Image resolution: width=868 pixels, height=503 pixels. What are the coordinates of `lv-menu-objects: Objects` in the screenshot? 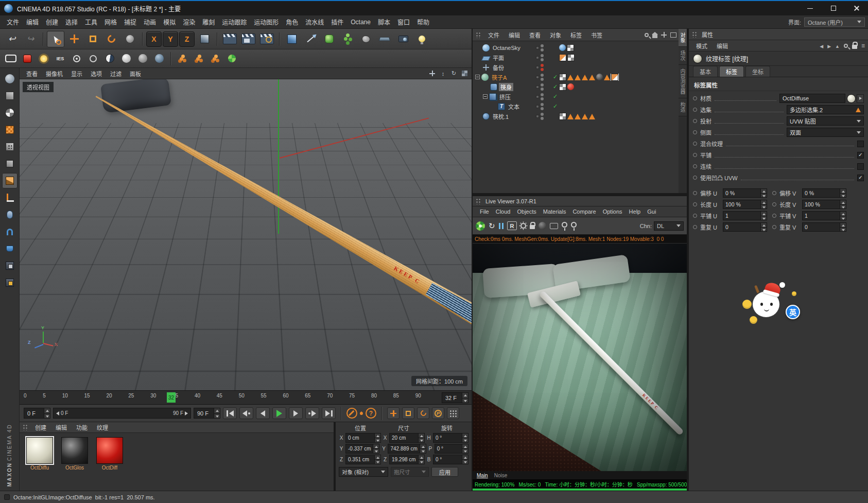 It's located at (526, 212).